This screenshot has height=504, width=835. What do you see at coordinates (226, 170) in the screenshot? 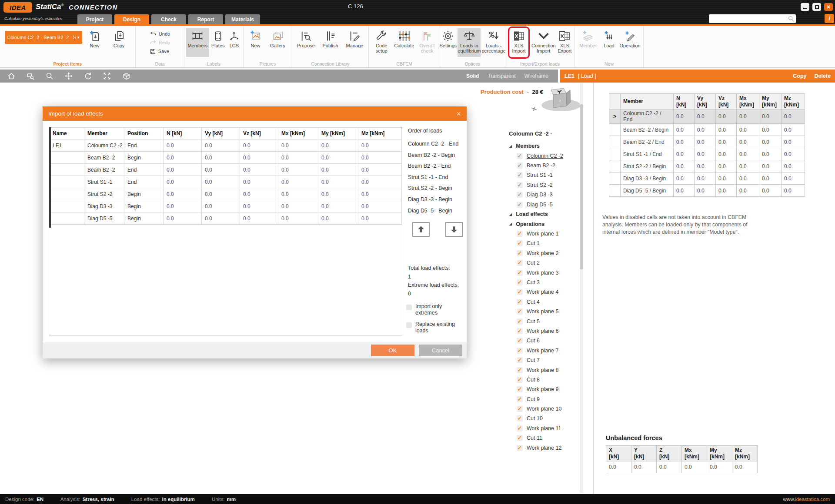
I see `load-effect-row: Beam B2 -2 End 0.0 0.0 0.0 0.0 0.0 0.0` at bounding box center [226, 170].